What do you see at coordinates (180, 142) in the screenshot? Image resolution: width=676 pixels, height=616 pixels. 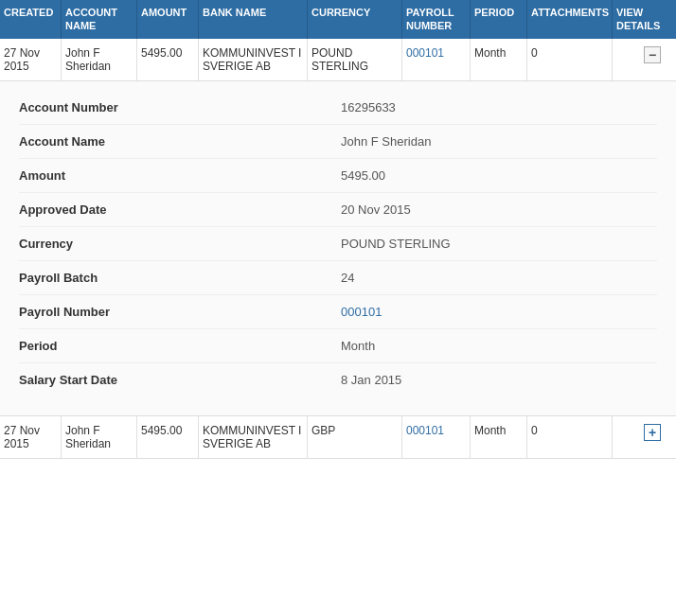 I see `detail-label-account-name: Account Name` at bounding box center [180, 142].